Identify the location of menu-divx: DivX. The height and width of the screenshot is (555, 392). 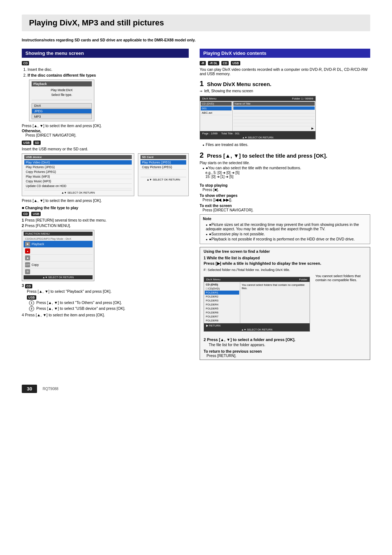
(62, 106).